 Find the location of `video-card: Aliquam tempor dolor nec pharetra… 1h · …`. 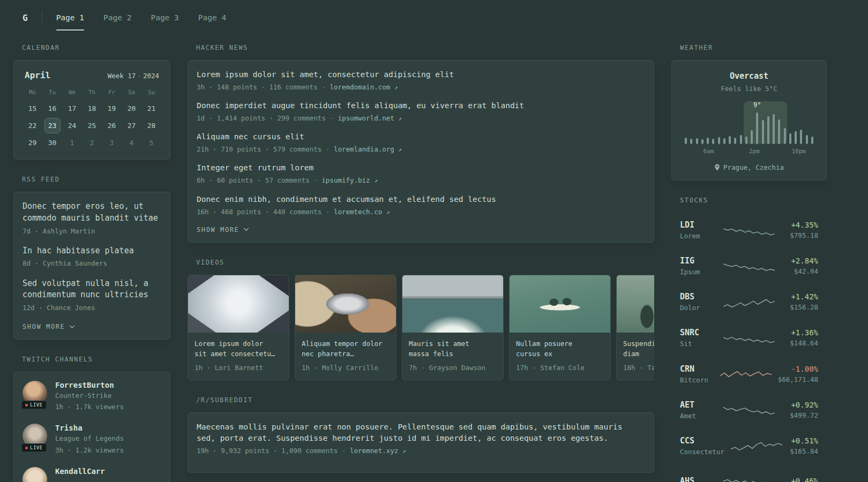

video-card: Aliquam tempor dolor nec pharetra… 1h · … is located at coordinates (346, 328).